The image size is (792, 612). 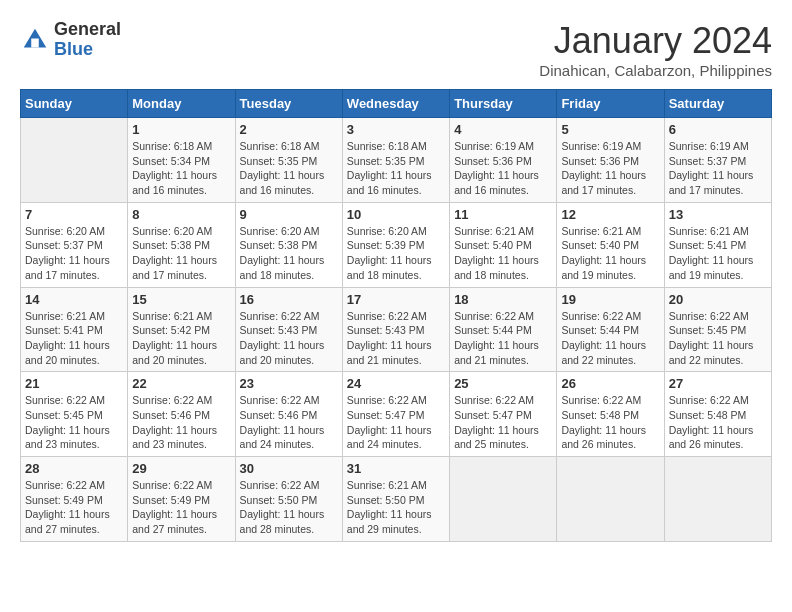 I want to click on calendar-cell: 12Sunrise: 6:21 AMSunset: 5:40 PMDayligh…, so click(x=610, y=244).